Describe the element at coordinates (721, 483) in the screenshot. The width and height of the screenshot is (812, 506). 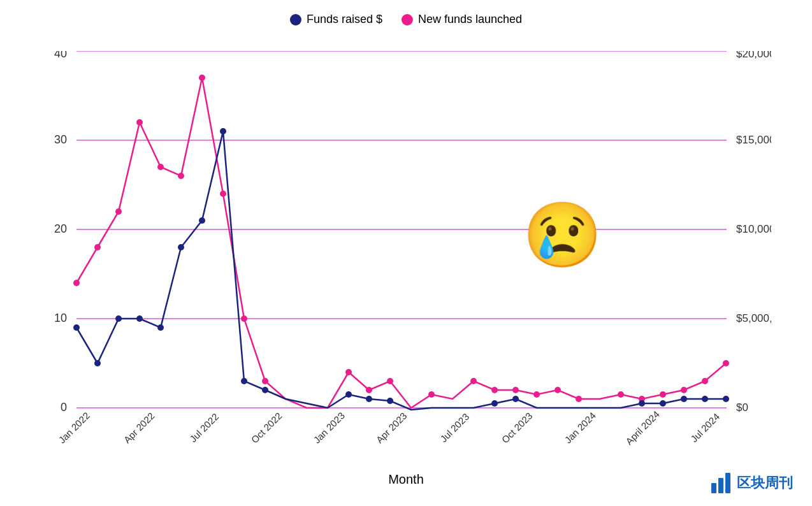
I see `watermark-bars-icon` at that location.